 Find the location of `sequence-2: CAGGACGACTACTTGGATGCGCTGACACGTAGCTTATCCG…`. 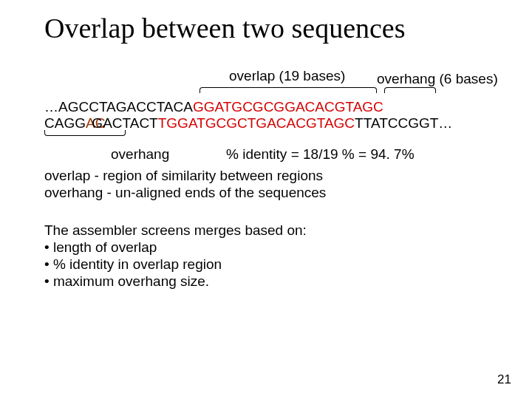

sequence-2: CAGGACGACTACTTGGATGCGCTGACACGTAGCTTATCCG… is located at coordinates (273, 123).